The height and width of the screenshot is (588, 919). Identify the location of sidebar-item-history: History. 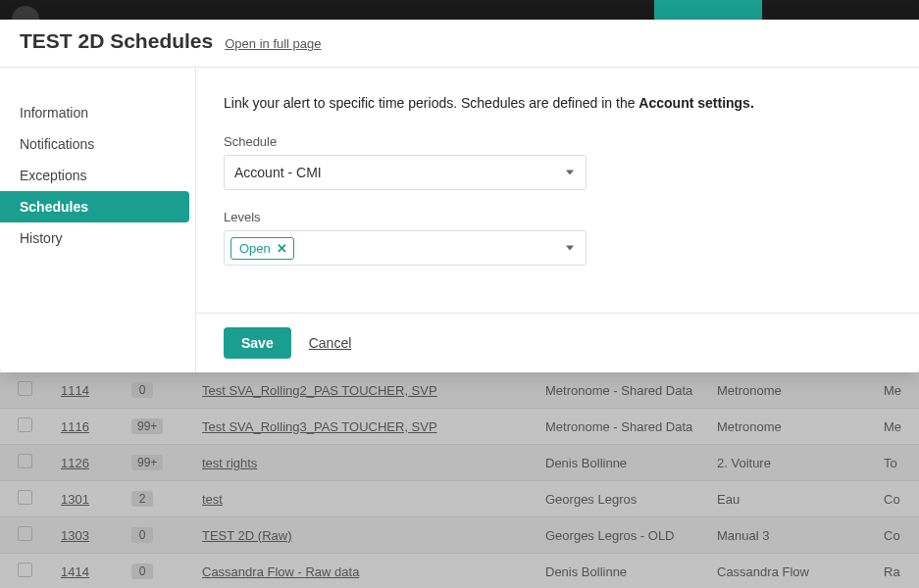
(98, 238).